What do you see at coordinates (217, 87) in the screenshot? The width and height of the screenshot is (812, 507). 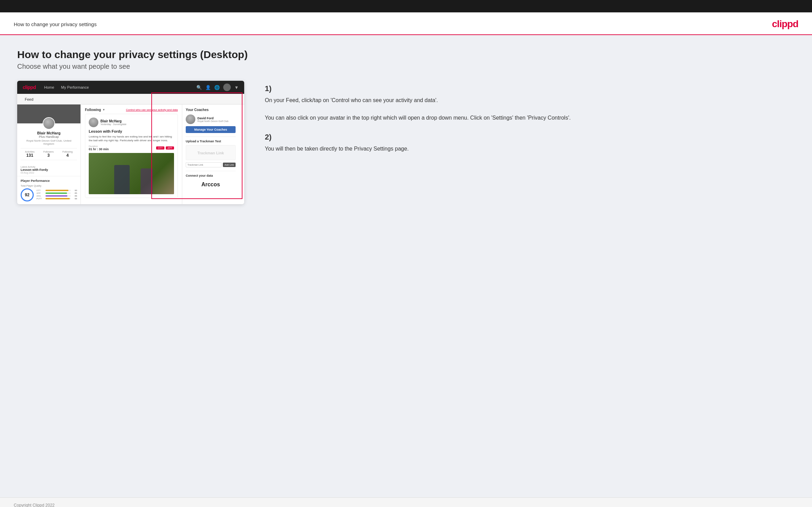 I see `app-nav-icons: 🔍 👤 🌐 ▼` at bounding box center [217, 87].